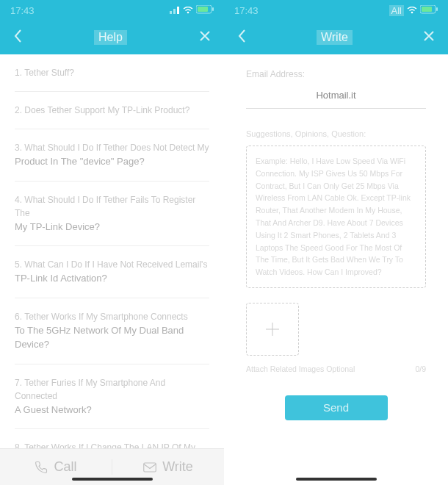 The image size is (448, 485). What do you see at coordinates (192, 10) in the screenshot?
I see `status-icons` at bounding box center [192, 10].